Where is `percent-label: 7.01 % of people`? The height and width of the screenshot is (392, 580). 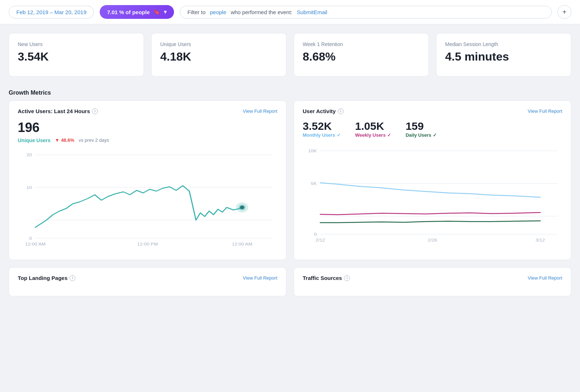
percent-label: 7.01 % of people is located at coordinates (128, 12).